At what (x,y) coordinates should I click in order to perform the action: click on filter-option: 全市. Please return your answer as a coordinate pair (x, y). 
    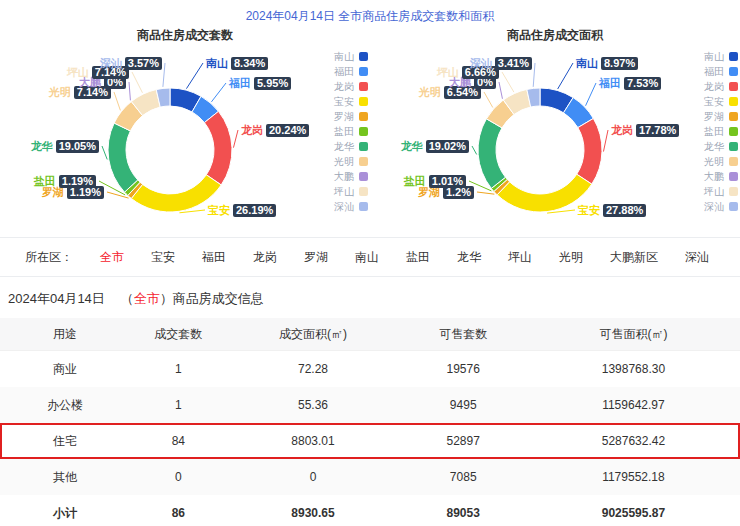
    Looking at the image, I should click on (112, 258).